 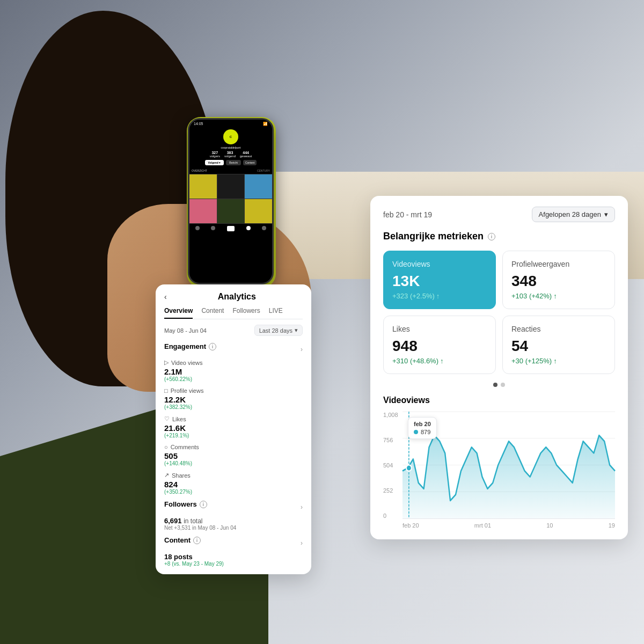 What do you see at coordinates (233, 552) in the screenshot?
I see `content-section: Content i › 18 posts +8 (vs. May 23 - Ma…` at bounding box center [233, 552].